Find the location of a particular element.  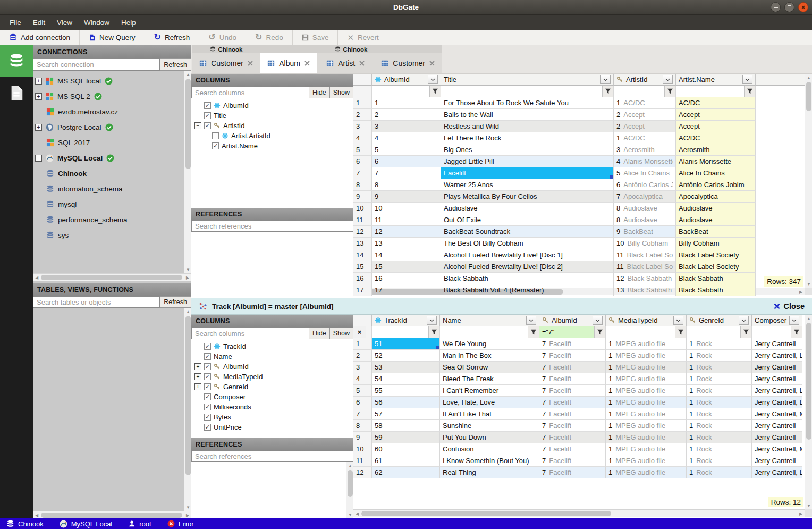

column-header-artistid: ArtistId is located at coordinates (645, 80).